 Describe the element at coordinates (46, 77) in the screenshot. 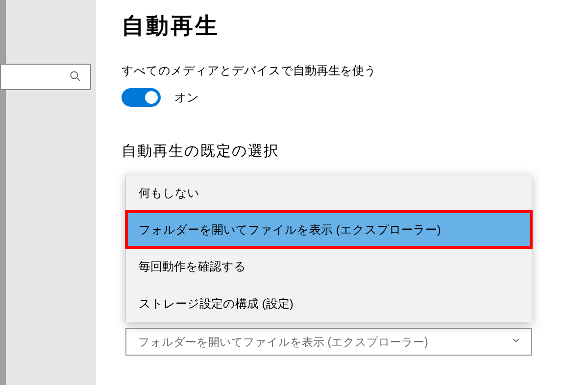

I see `search-input` at that location.